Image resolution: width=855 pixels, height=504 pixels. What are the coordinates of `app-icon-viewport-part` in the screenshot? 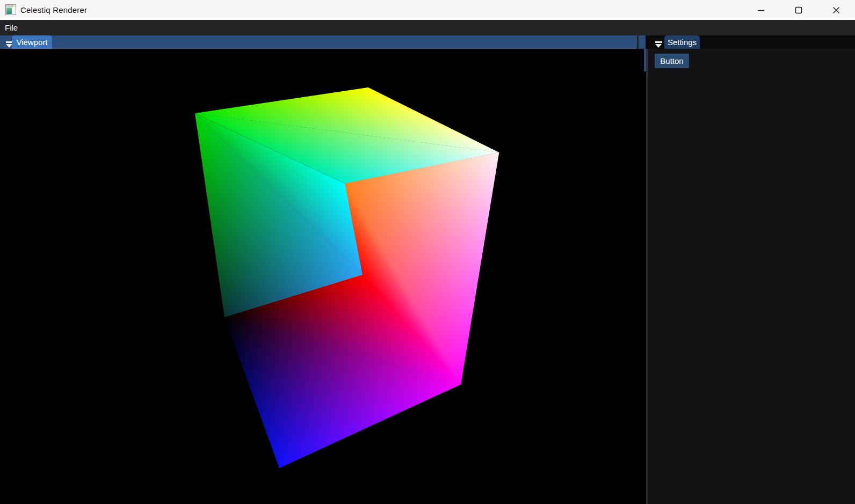 It's located at (9, 11).